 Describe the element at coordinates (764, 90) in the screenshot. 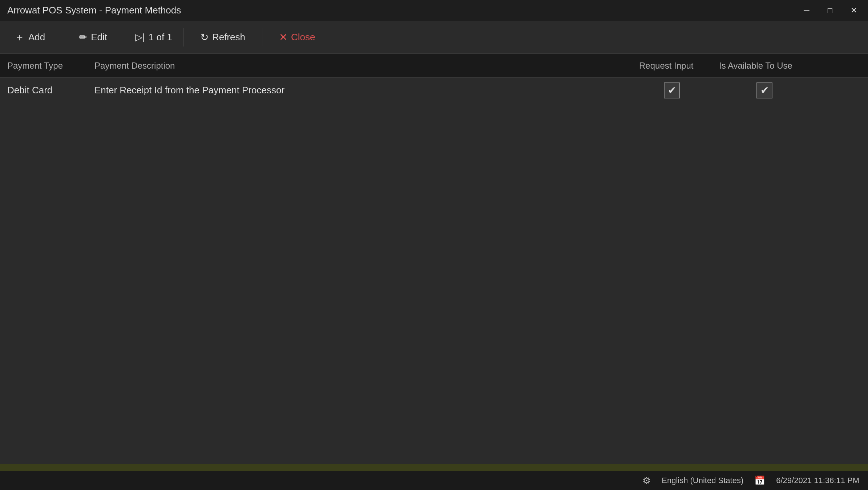

I see `is-available-checkbox: ✔` at that location.